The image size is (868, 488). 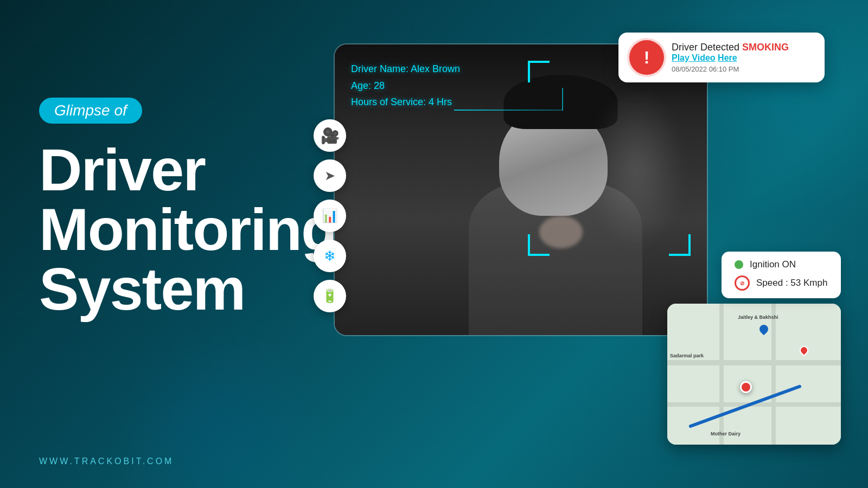 I want to click on snowflake-icon-button: ❄, so click(x=330, y=256).